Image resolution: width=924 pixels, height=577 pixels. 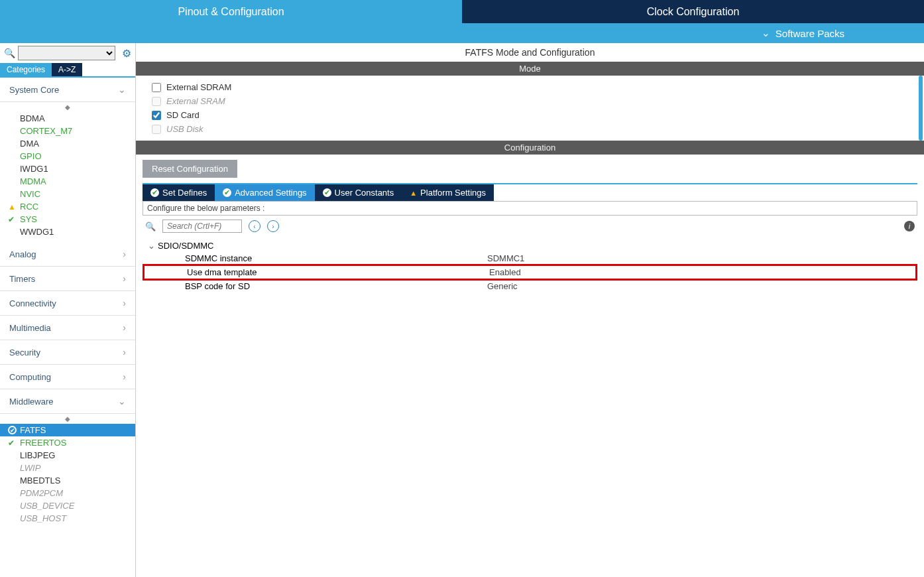 I want to click on cfg-tab-user-constants: ✔User Constants, so click(x=359, y=192).